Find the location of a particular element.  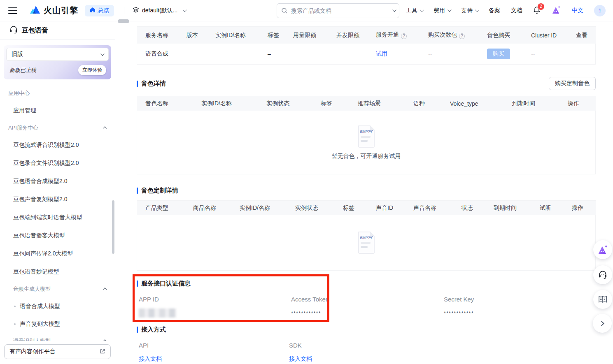

new-version-banner: 新版已上线 立即体验 is located at coordinates (58, 68).